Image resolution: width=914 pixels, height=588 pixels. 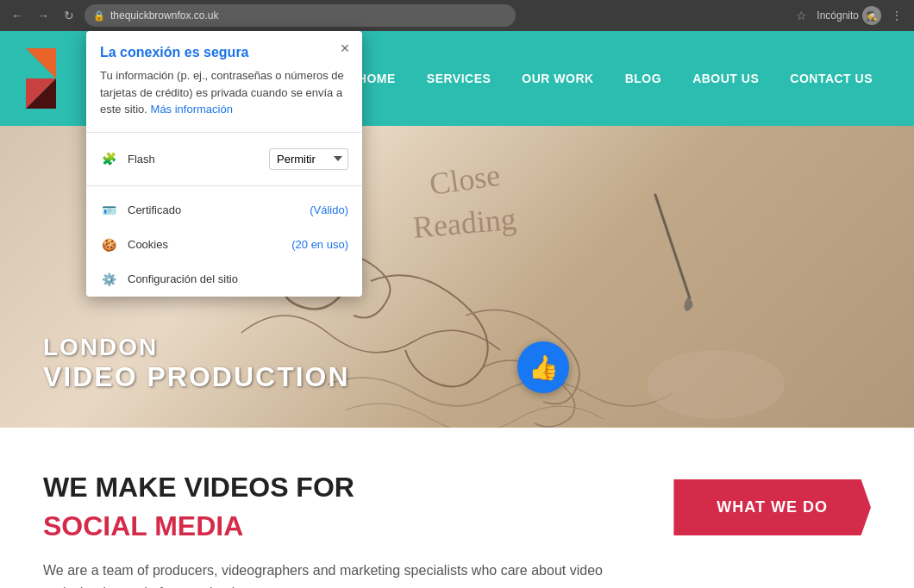 I want to click on site-settings-icon: ⚙️, so click(x=109, y=279).